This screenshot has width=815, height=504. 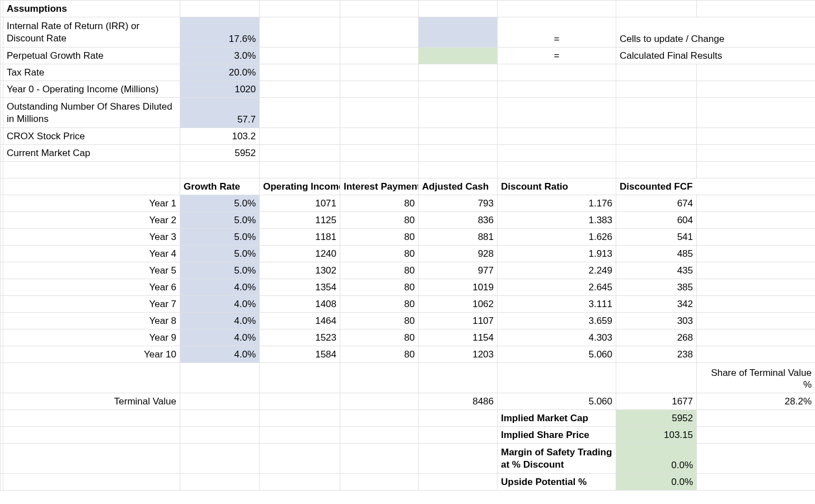 What do you see at coordinates (557, 482) in the screenshot?
I see `upside-label: Upside Potential %` at bounding box center [557, 482].